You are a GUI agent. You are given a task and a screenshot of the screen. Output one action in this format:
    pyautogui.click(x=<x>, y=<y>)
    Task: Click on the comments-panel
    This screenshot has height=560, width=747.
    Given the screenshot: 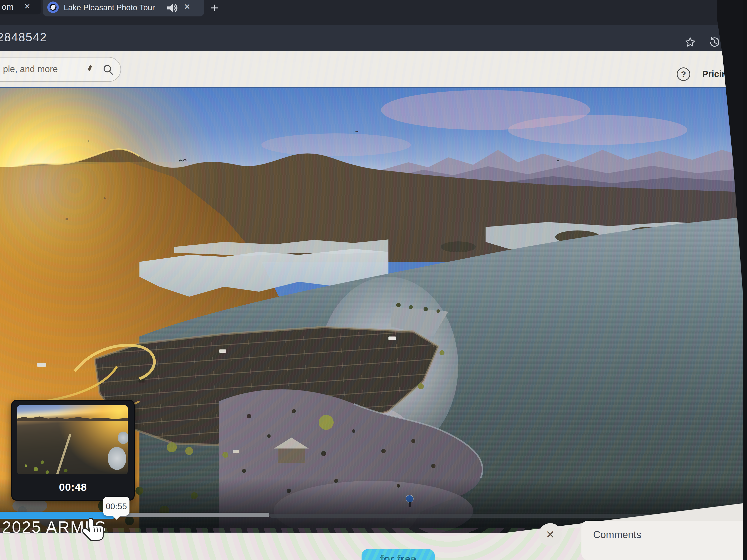 What is the action you would take?
    pyautogui.click(x=664, y=540)
    